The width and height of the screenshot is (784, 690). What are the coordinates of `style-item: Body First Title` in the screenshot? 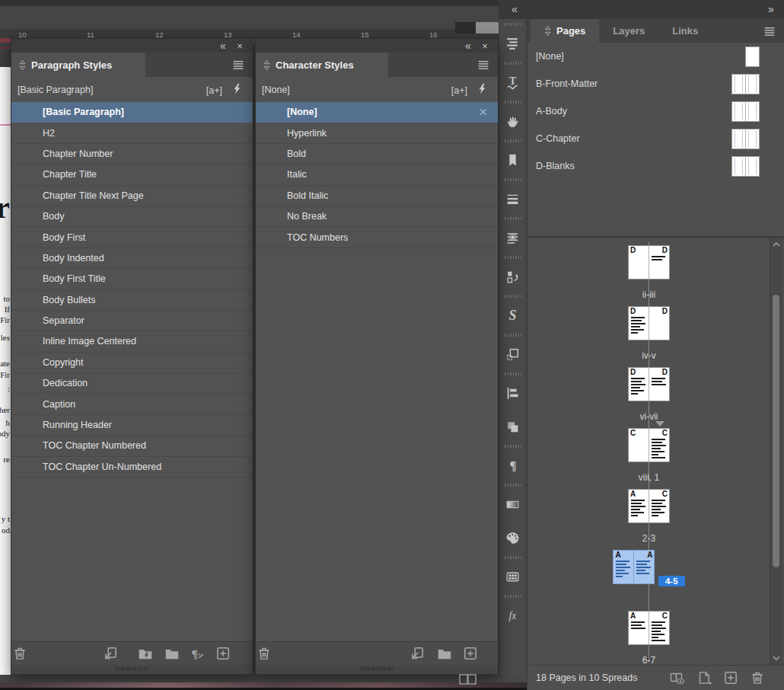 It's located at (132, 279).